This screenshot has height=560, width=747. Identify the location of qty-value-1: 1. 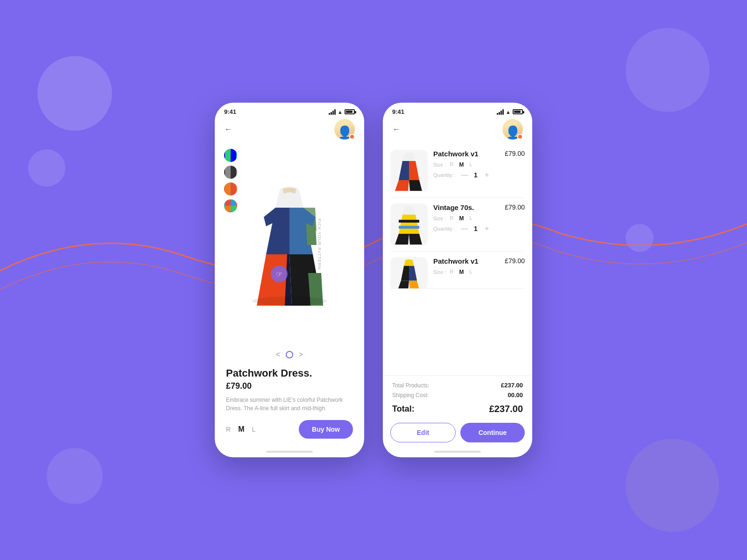
(476, 175).